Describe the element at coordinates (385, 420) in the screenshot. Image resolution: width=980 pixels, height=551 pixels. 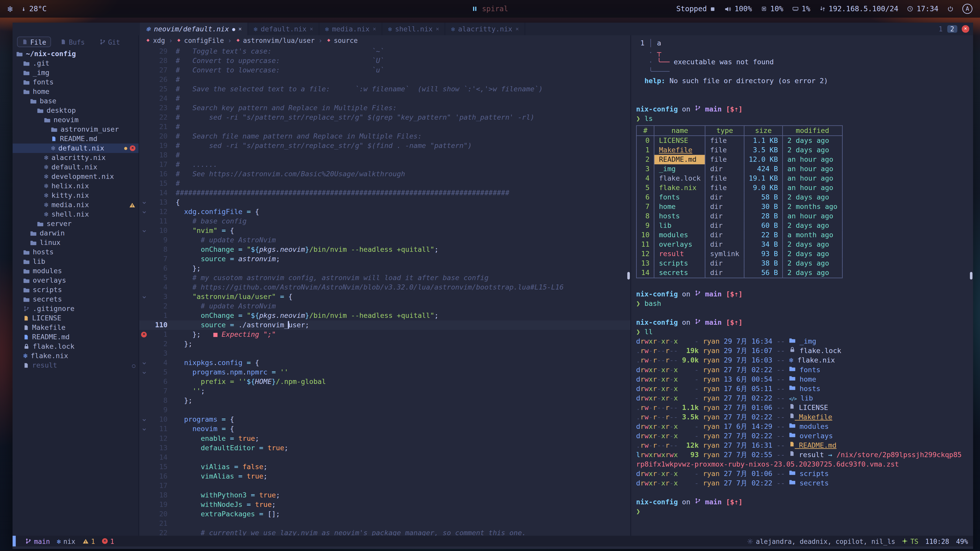
I see `code-line: 10 programs = {` at that location.